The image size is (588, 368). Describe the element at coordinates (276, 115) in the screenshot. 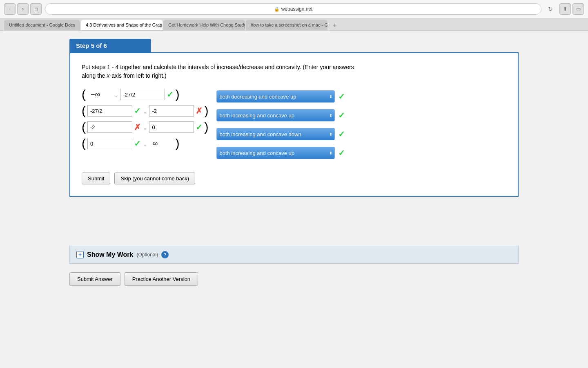

I see `behavior-select-2: both decreasing and concave up both decr…` at that location.